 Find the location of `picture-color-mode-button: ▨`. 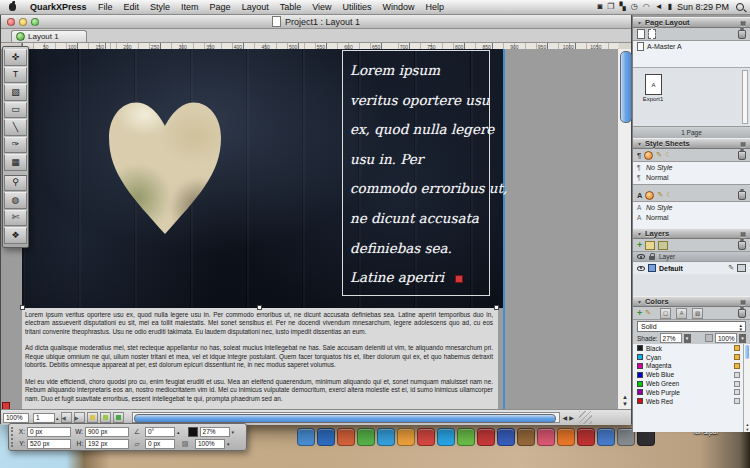

picture-color-mode-button: ▨ is located at coordinates (698, 314).